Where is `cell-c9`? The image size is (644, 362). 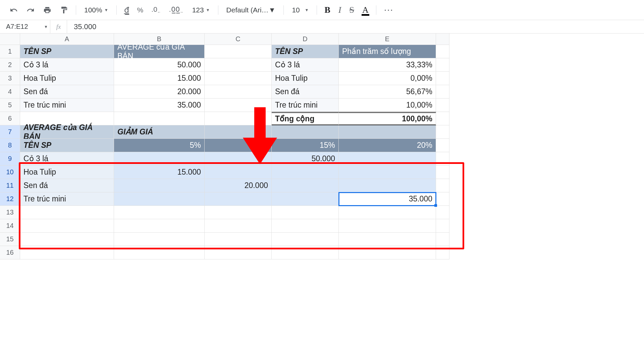
cell-c9 is located at coordinates (238, 159).